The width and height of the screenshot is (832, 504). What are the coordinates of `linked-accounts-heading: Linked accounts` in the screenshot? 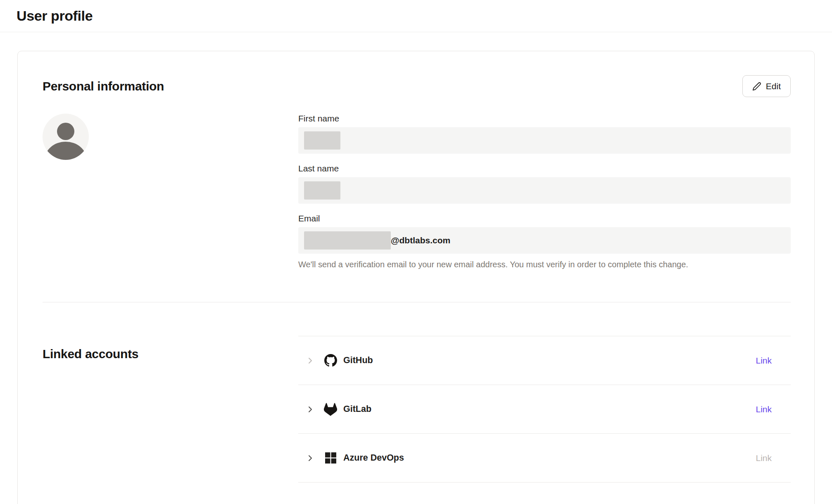 It's located at (170, 354).